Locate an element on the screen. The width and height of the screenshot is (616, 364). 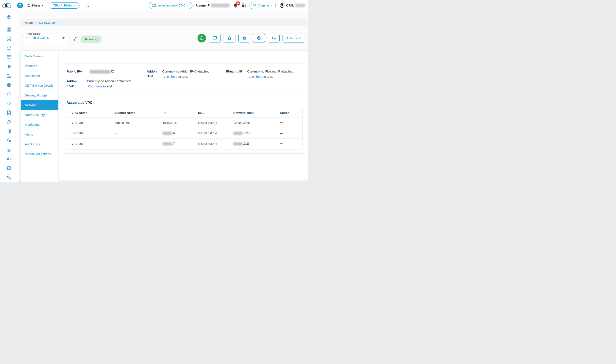
breadcrumb: Nodes » C3-8GB-494 is located at coordinates (164, 23).